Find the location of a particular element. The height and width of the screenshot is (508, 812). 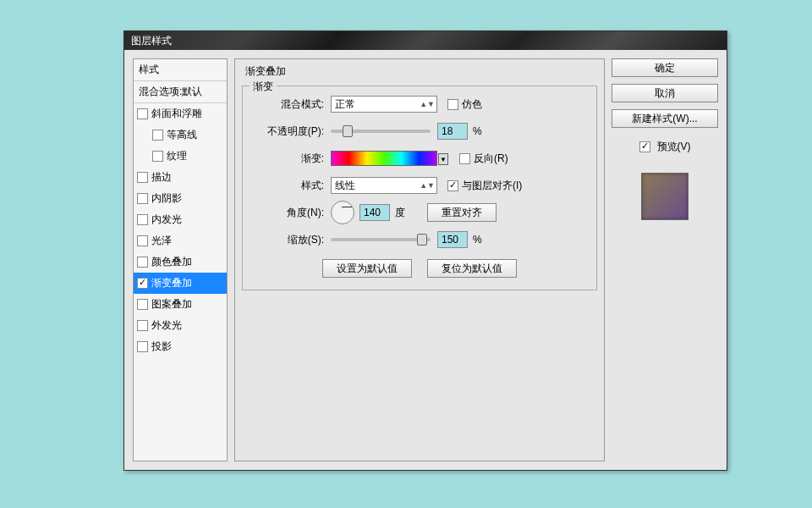

reset-align-button: 重置对齐 is located at coordinates (462, 213).